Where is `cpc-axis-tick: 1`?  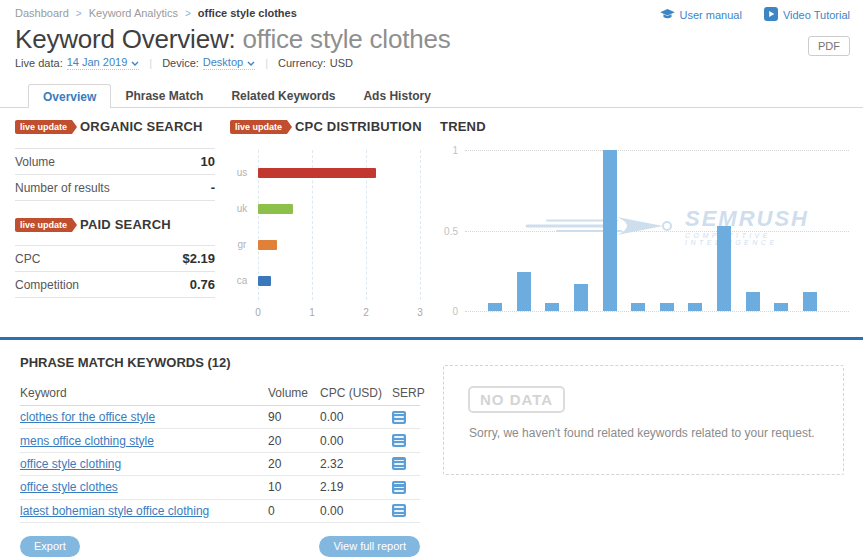 cpc-axis-tick: 1 is located at coordinates (312, 312).